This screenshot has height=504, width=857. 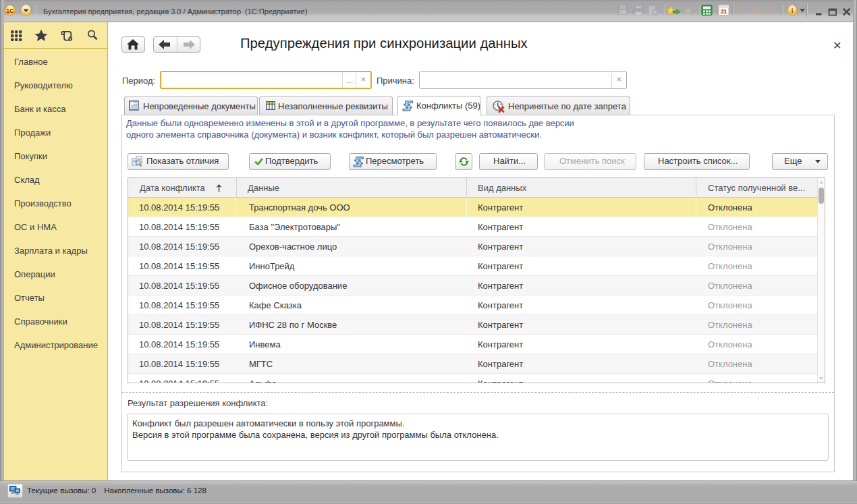 I want to click on svg-text: i, so click(x=792, y=10).